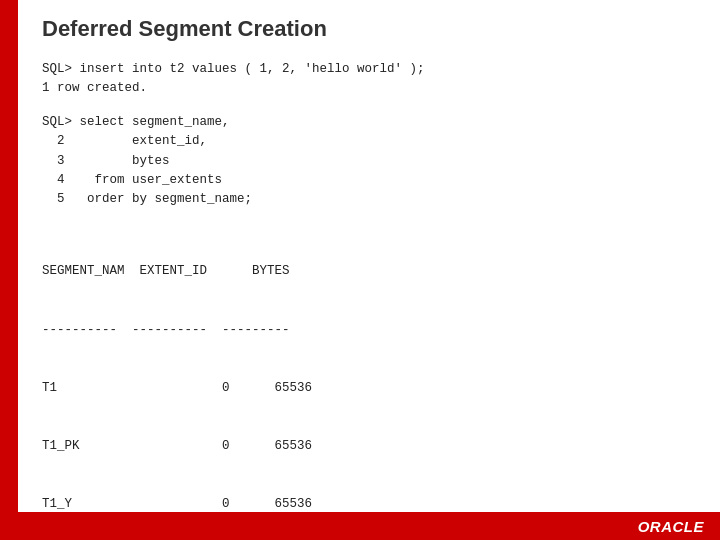 The height and width of the screenshot is (540, 720). Describe the element at coordinates (360, 526) in the screenshot. I see `bottom-bar: ORACLE` at that location.